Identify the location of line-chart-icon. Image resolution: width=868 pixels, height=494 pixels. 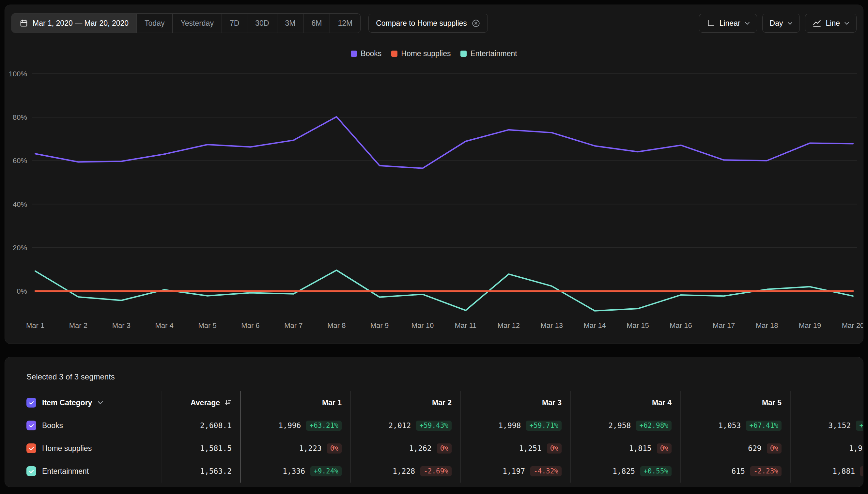
(817, 23).